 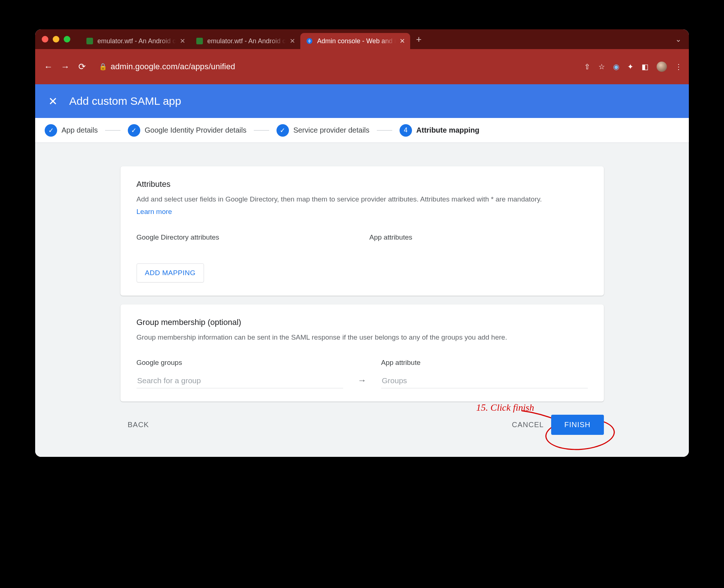 I want to click on browser-tab-3: Admin console - Web and mobile ✕, so click(x=355, y=41).